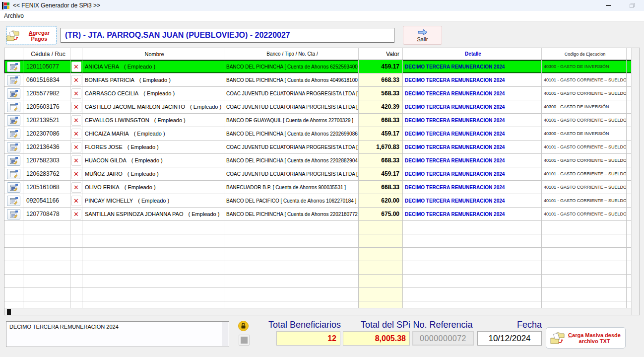  I want to click on table-row: 1206283762✕MUÑOZ JAIRO( Empleado )COAC J…, so click(319, 174).